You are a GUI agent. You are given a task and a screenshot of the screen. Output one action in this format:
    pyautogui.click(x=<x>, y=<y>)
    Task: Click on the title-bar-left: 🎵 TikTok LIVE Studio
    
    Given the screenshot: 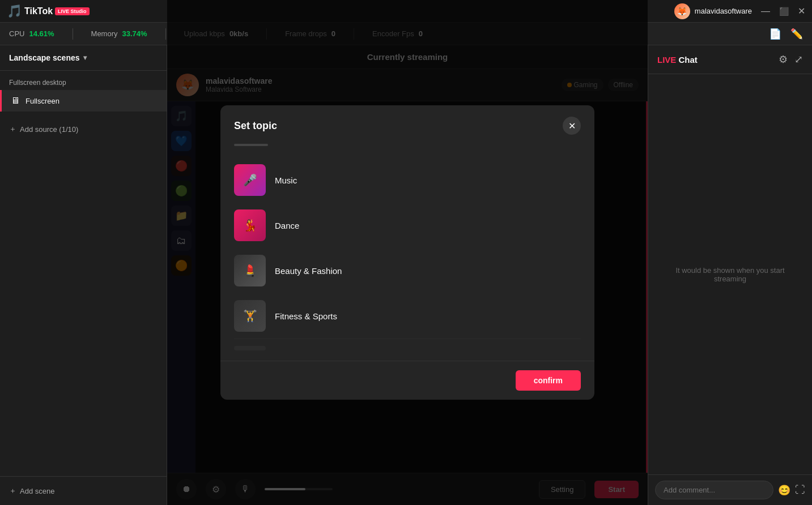 What is the action you would take?
    pyautogui.click(x=48, y=11)
    